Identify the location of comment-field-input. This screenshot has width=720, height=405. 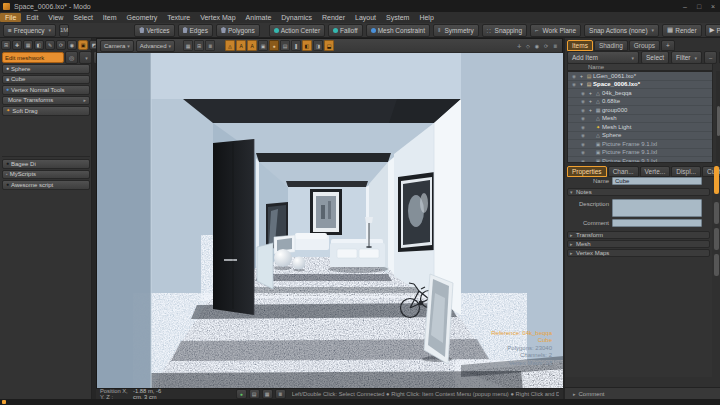
(657, 223).